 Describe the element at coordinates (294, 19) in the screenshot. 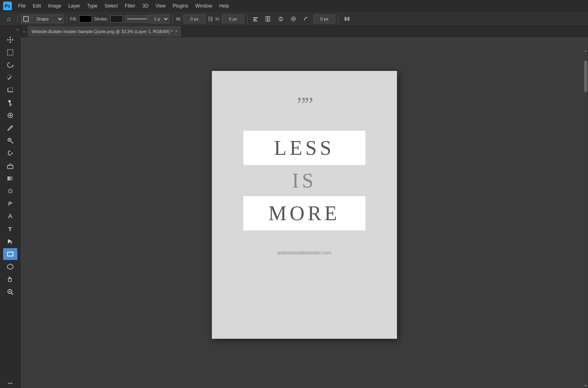

I see `options-toolbar: ⌂ Shape Path Pixels Fill: Stroke: 1 px 2…` at that location.